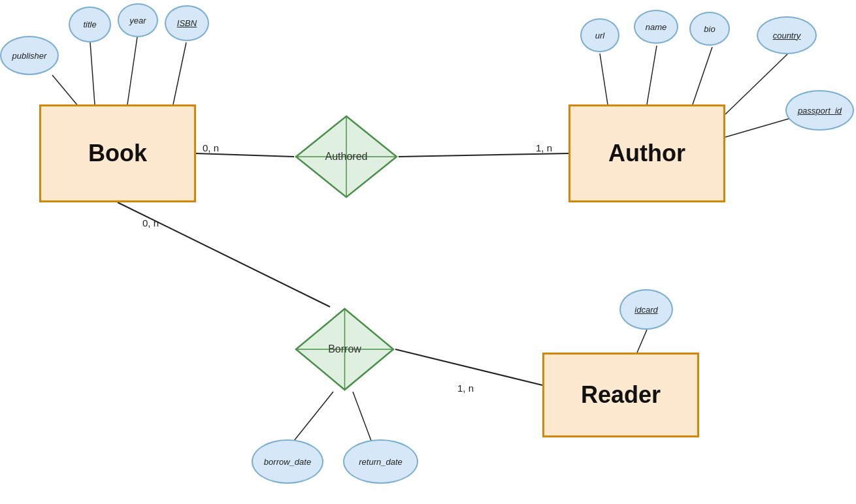 This screenshot has height=504, width=856. What do you see at coordinates (647, 153) in the screenshot?
I see `entity-author-label: Author` at bounding box center [647, 153].